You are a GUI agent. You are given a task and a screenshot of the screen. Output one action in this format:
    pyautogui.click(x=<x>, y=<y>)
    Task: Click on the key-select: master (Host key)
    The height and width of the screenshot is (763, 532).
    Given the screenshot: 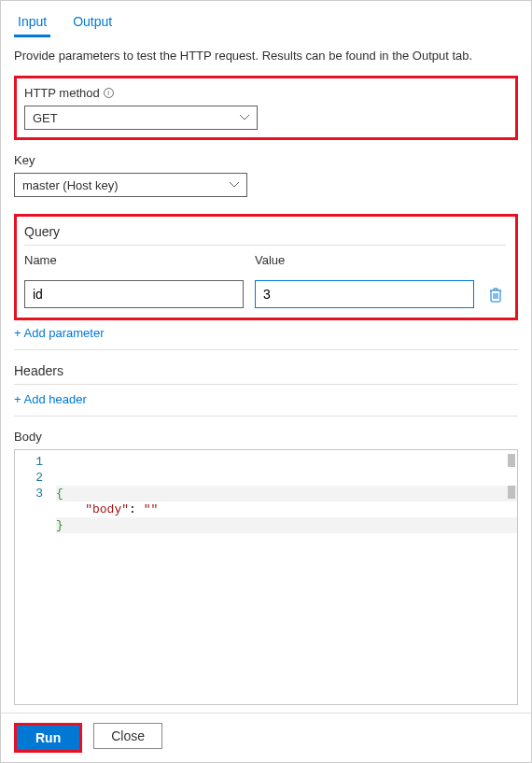 What is the action you would take?
    pyautogui.click(x=131, y=185)
    